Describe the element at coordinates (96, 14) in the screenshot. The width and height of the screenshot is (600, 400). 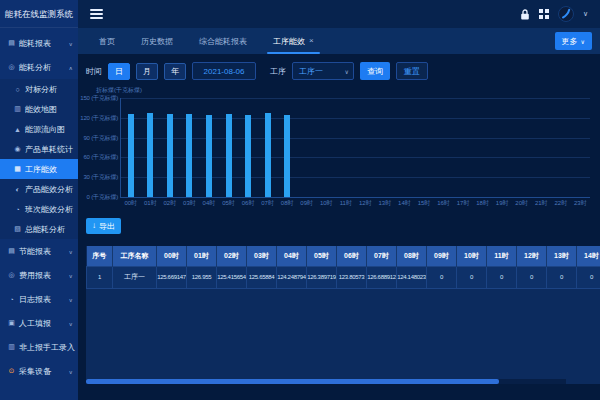
I see `hamburger-menu-icon` at that location.